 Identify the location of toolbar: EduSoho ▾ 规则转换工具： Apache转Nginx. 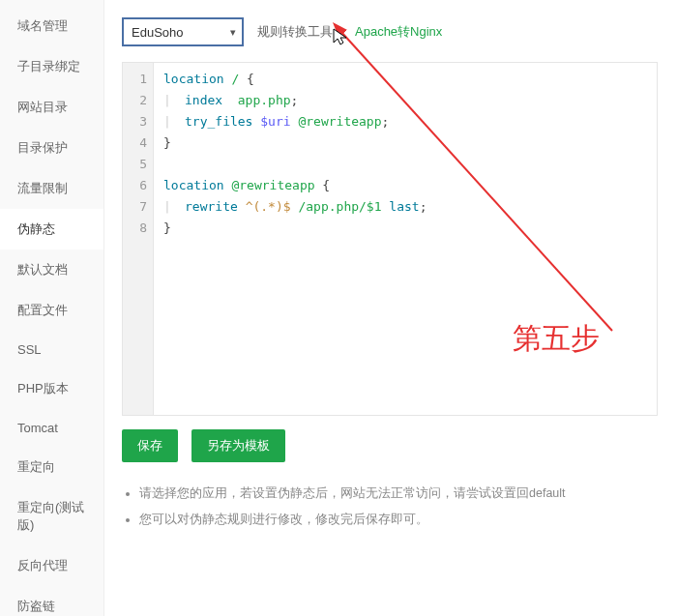
(390, 32).